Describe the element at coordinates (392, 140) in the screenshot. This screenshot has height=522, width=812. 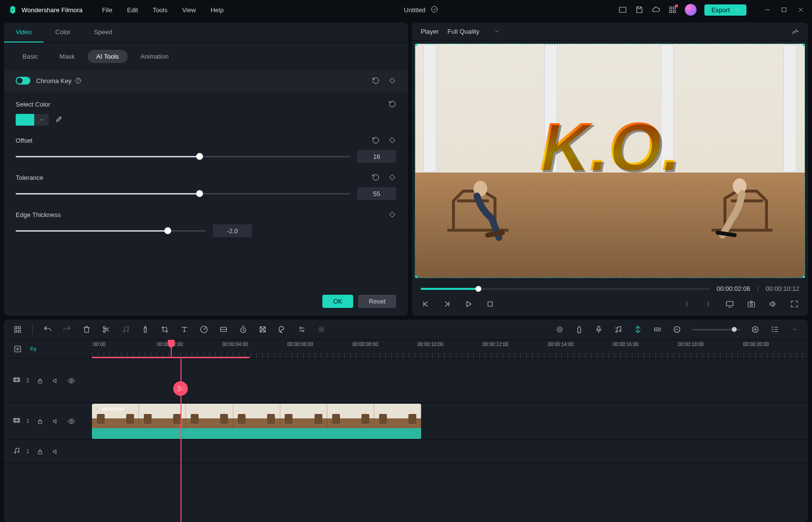
I see `keyframe-offset-icon` at that location.